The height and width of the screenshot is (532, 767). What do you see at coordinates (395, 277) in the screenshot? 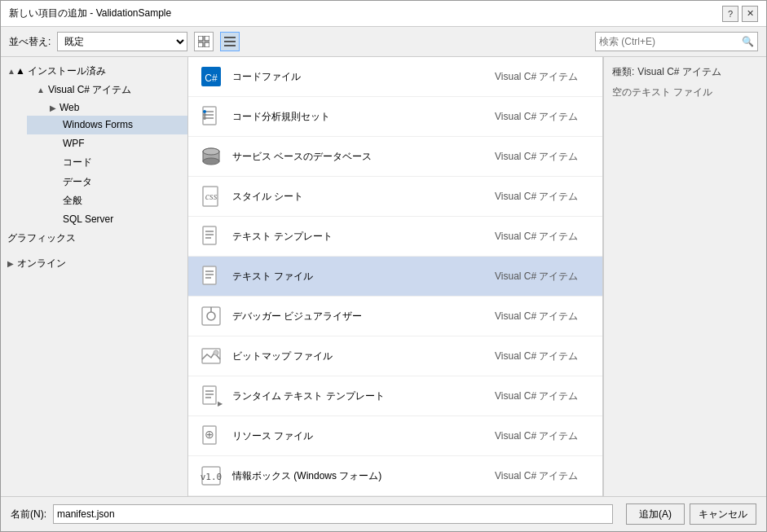
I see `list-item: テキスト ファイル Visual C# アイテム` at bounding box center [395, 277].